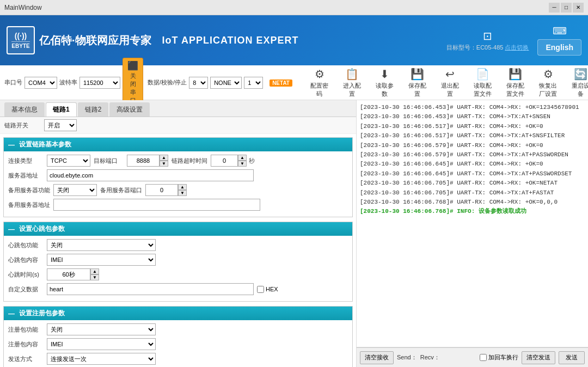 The height and width of the screenshot is (367, 588). What do you see at coordinates (101, 245) in the screenshot?
I see `hb-func-select: 关闭` at bounding box center [101, 245].